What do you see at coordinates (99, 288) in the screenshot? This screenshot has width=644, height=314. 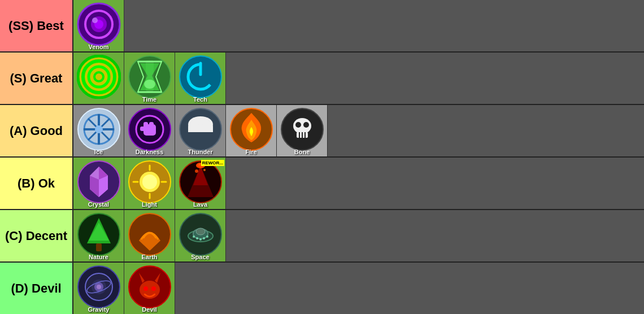 I see `list-item: Gravity` at bounding box center [99, 288].